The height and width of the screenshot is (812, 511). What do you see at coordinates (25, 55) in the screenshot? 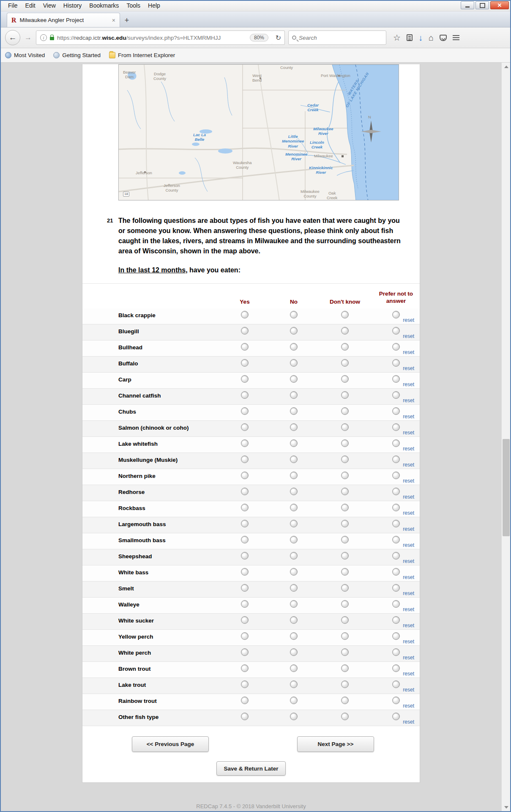
I see `bookmark-most-visited: Most Visited` at bounding box center [25, 55].